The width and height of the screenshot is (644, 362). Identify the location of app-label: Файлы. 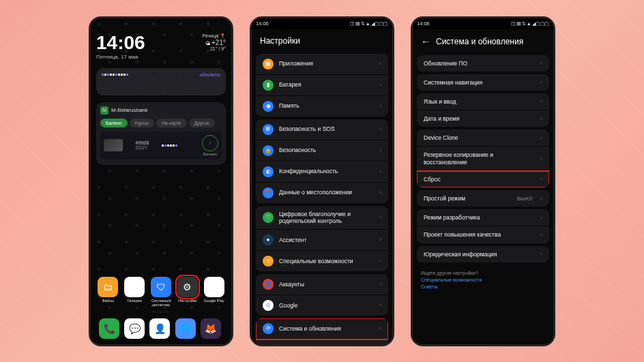
(108, 301).